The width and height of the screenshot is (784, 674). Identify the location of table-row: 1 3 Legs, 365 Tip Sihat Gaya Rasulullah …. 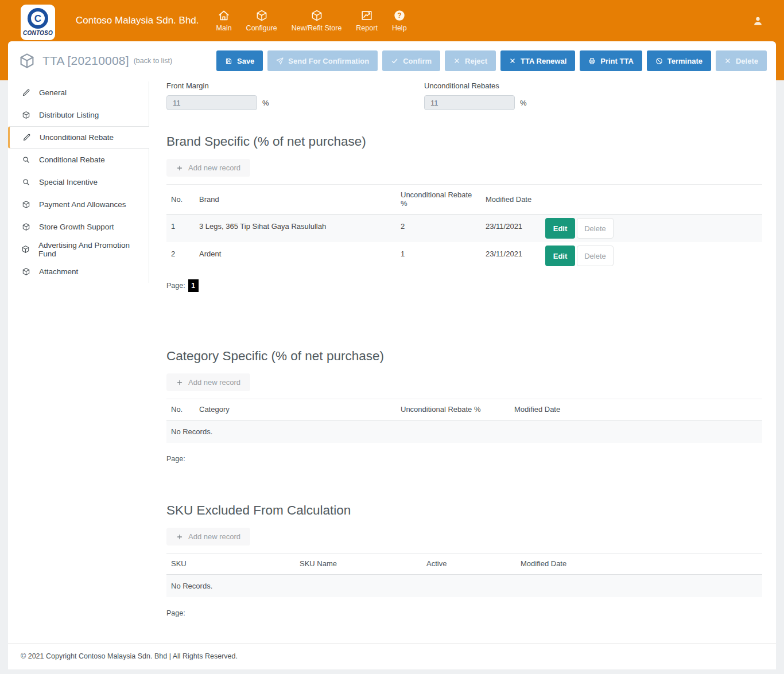
(464, 228).